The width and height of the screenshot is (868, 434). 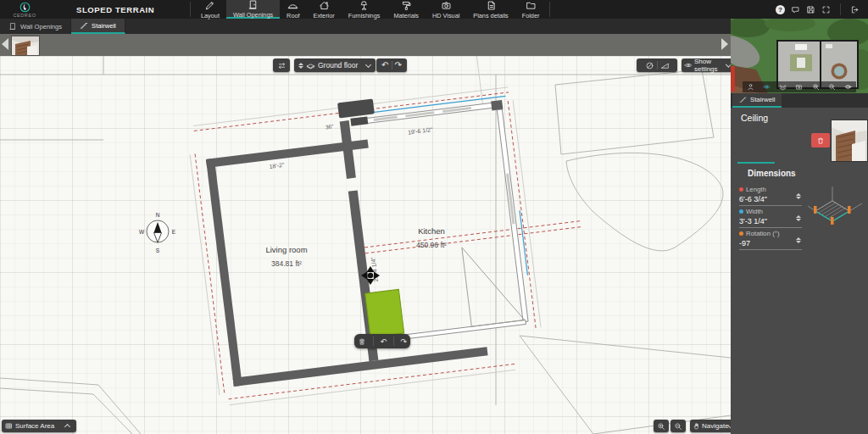 What do you see at coordinates (287, 264) in the screenshot?
I see `room-area-living: 384.81 ft²` at bounding box center [287, 264].